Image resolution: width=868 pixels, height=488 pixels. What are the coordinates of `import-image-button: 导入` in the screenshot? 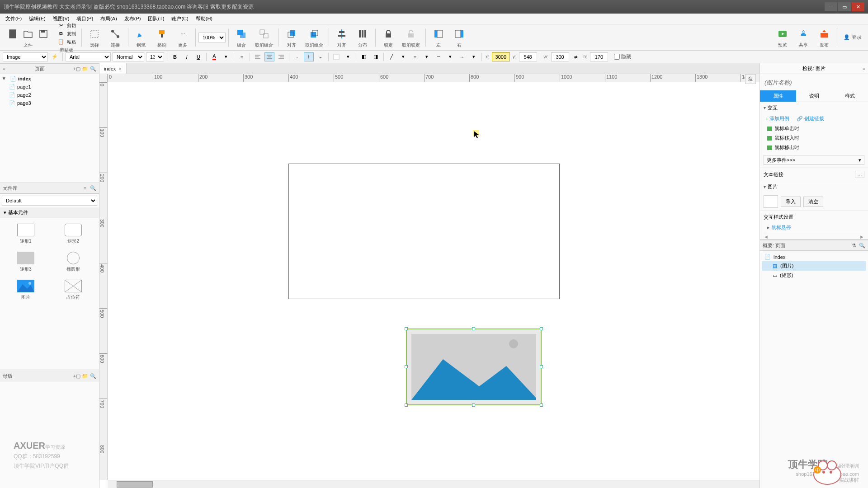 It's located at (791, 202).